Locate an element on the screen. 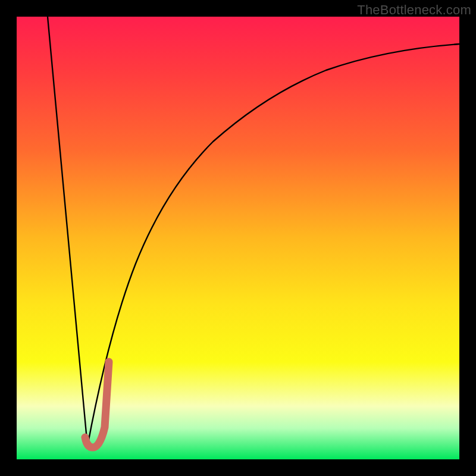 Image resolution: width=476 pixels, height=476 pixels. marker-j is located at coordinates (97, 405).